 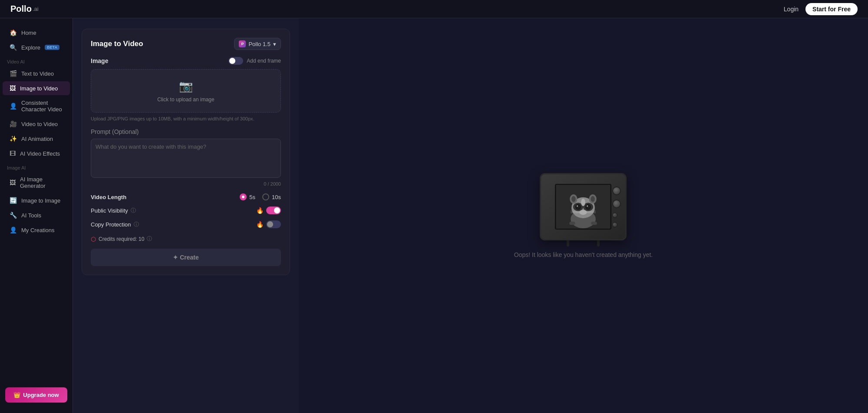 What do you see at coordinates (36, 200) in the screenshot?
I see `sidebar-item-image-to-image: 🔄 Image to Image` at bounding box center [36, 200].